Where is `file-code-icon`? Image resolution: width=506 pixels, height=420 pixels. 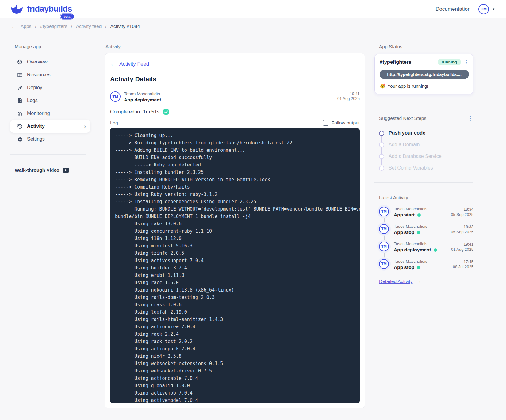
file-code-icon is located at coordinates (20, 101).